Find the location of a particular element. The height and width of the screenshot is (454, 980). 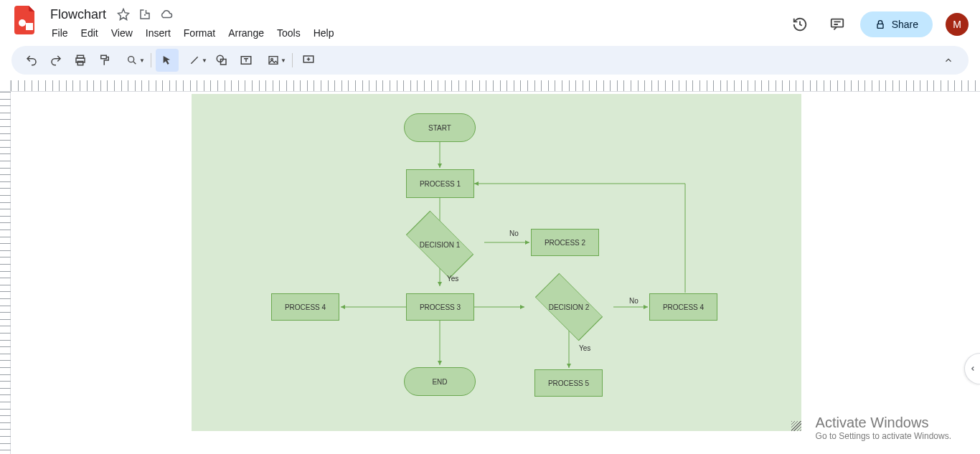

node-process-1: PROCESS 1 is located at coordinates (440, 184).